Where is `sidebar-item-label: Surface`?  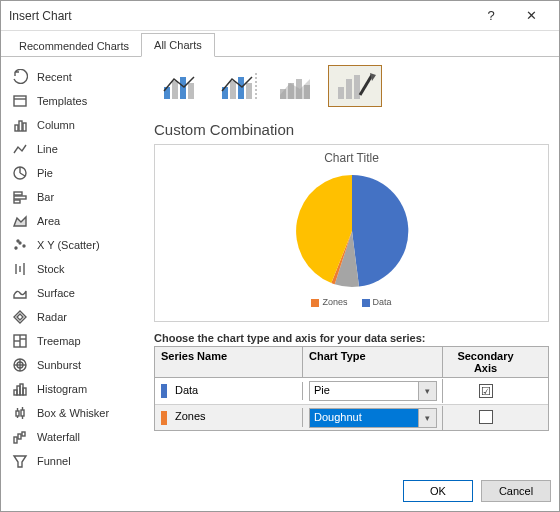
sidebar-item-label: Surface is located at coordinates (56, 293).